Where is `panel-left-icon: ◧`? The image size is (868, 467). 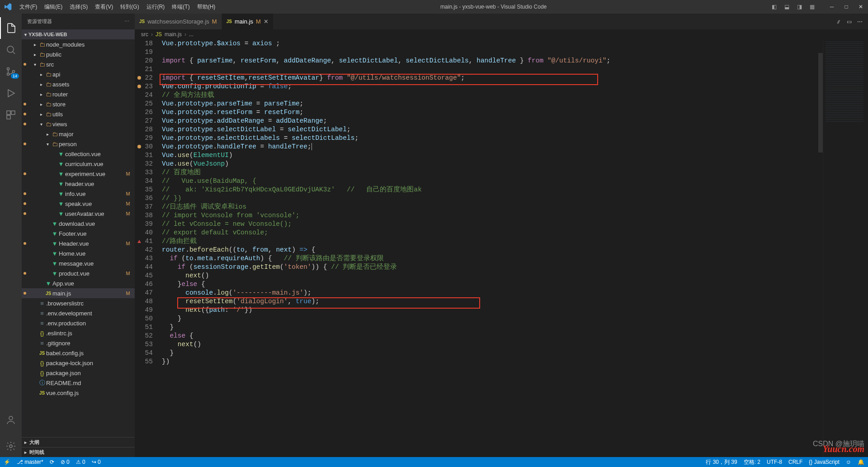
panel-left-icon: ◧ is located at coordinates (774, 7).